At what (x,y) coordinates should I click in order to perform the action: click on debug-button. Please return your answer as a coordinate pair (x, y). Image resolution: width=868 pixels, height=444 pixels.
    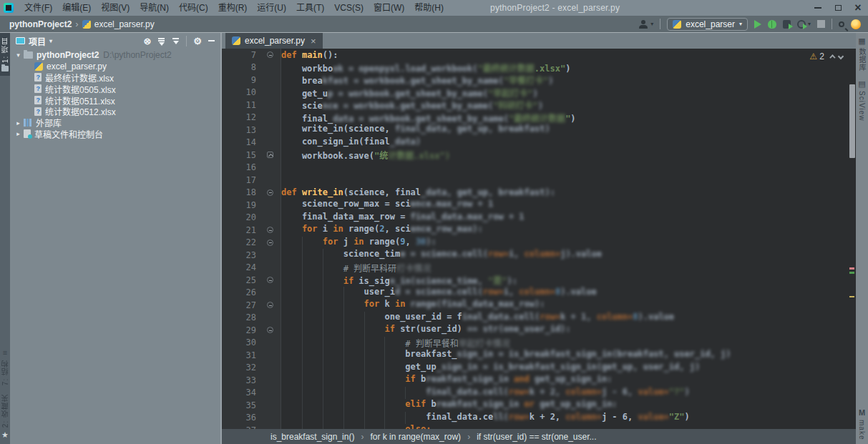
    Looking at the image, I should click on (772, 24).